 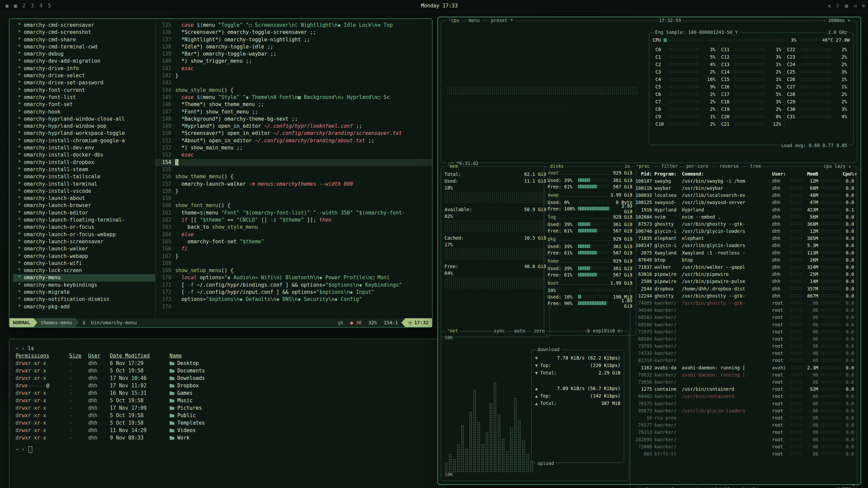 I want to click on file-item: *omarchy-menu-keybindings, so click(x=84, y=285).